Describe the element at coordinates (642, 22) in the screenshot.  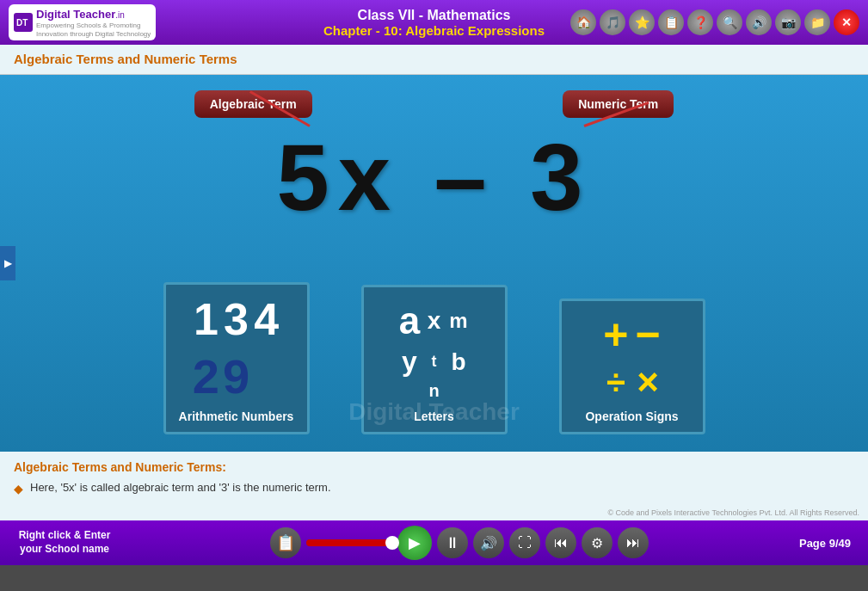
I see `ctrl-btn-3: ⭐` at that location.